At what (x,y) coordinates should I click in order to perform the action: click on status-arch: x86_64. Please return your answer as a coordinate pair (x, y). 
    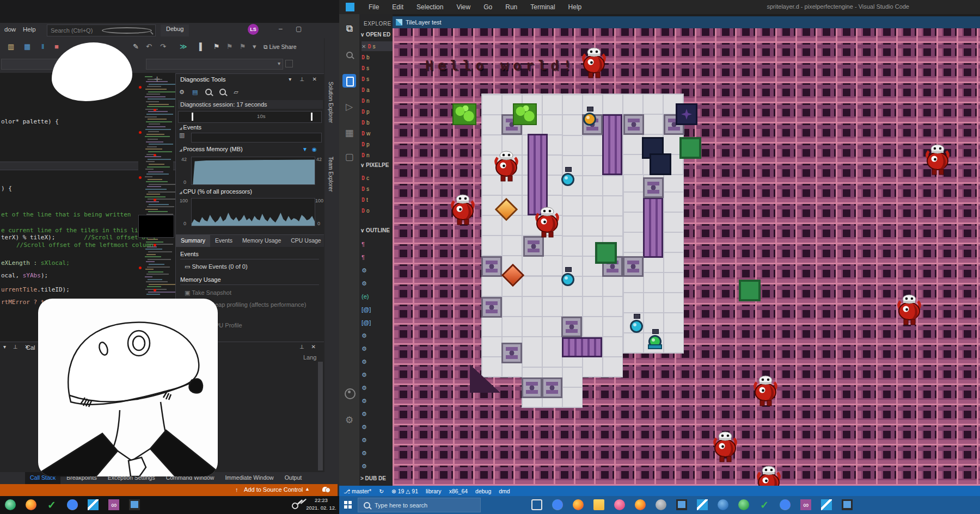
    Looking at the image, I should click on (458, 491).